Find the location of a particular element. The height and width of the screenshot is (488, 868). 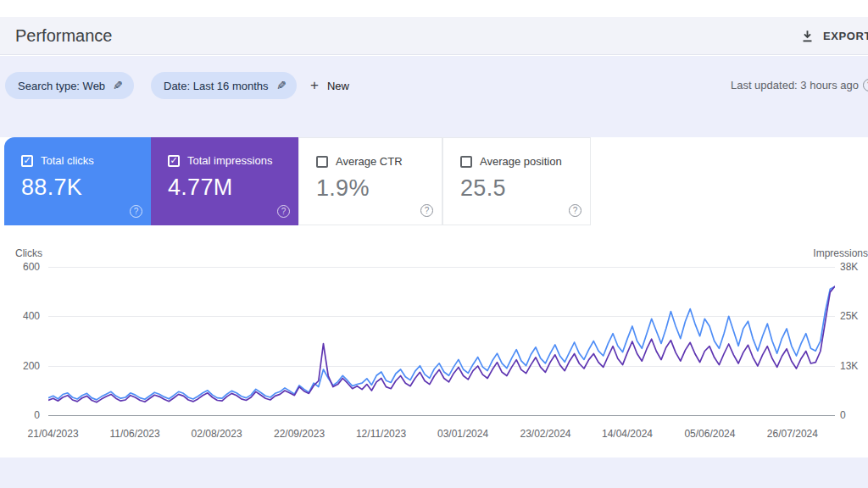

average-ctr-value: 1.9% is located at coordinates (379, 188).